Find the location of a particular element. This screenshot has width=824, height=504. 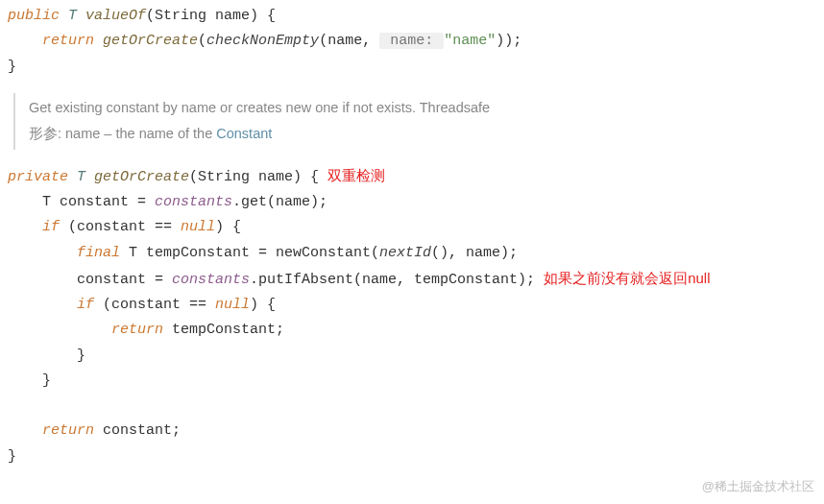

fn-nextid: nextId is located at coordinates (405, 253).